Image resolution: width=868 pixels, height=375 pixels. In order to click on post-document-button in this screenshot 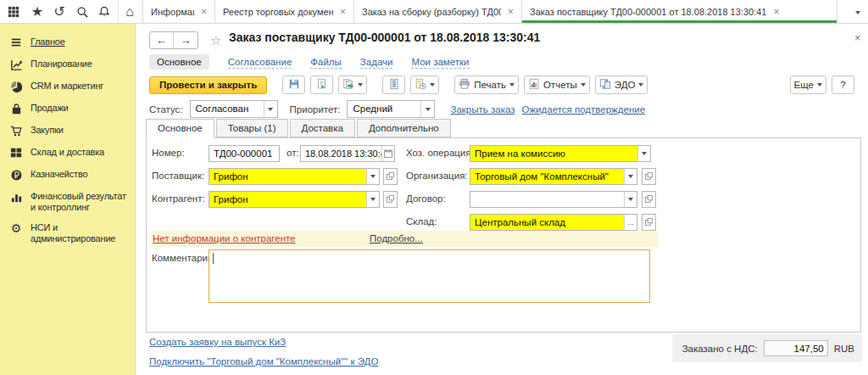, I will do `click(322, 85)`.